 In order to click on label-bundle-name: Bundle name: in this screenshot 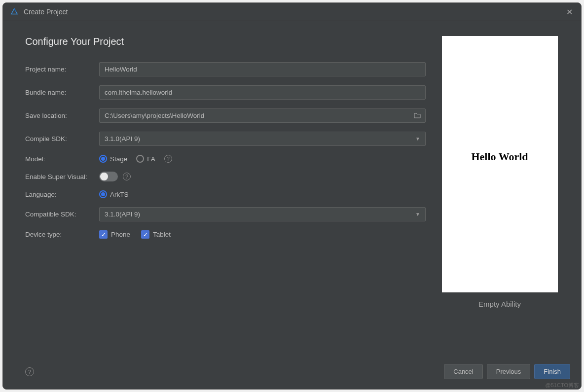, I will do `click(62, 93)`.